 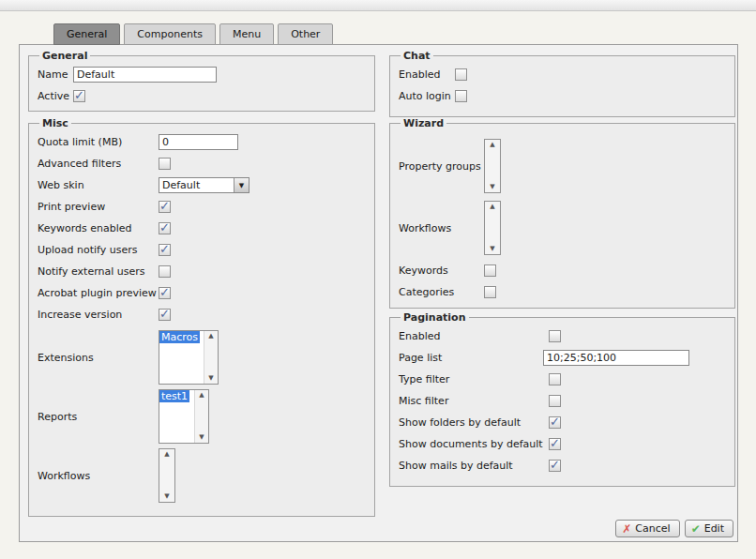 What do you see at coordinates (441, 229) in the screenshot?
I see `wizard-workflows-label: Workflows` at bounding box center [441, 229].